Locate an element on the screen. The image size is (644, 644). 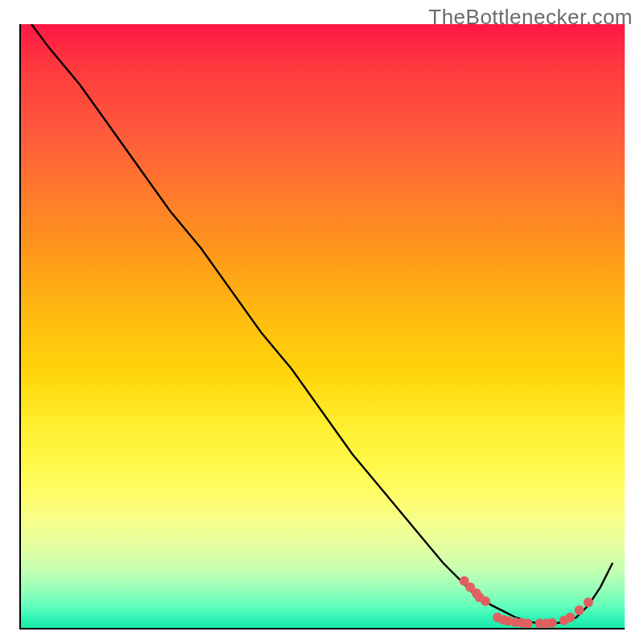
curve-markers is located at coordinates (526, 602).